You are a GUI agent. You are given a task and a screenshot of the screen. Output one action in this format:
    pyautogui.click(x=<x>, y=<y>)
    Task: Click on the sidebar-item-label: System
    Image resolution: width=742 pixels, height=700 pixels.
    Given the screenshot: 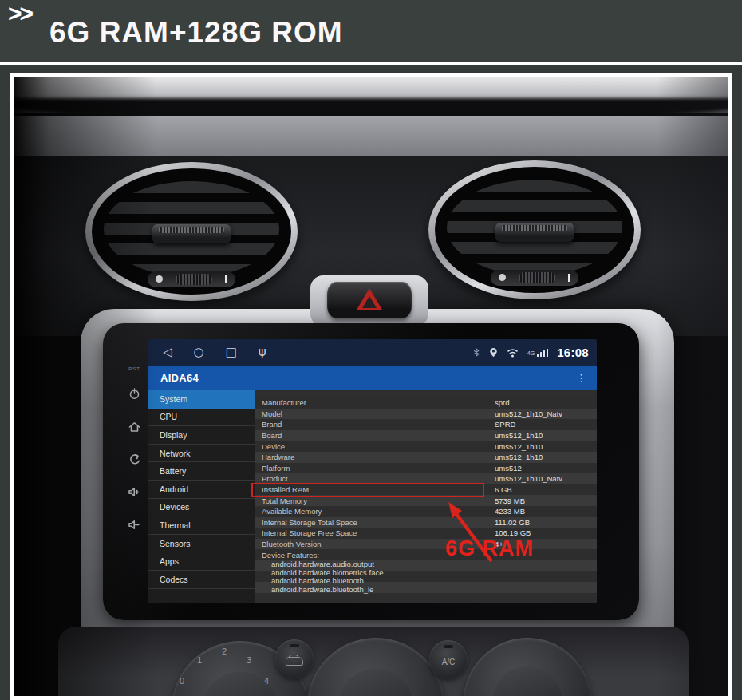 What is the action you would take?
    pyautogui.click(x=174, y=399)
    